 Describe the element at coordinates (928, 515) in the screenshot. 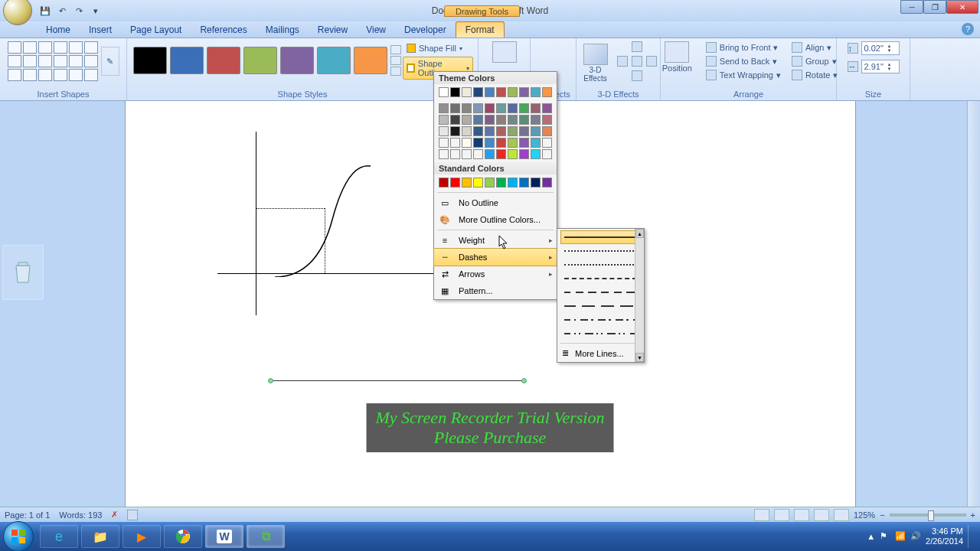

I see `zoom-slider` at that location.